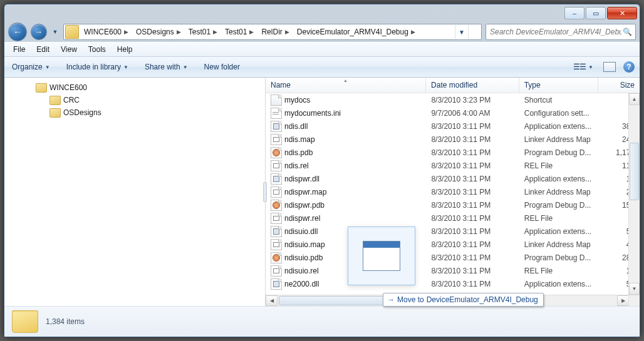 This screenshot has height=341, width=644. Describe the element at coordinates (31, 67) in the screenshot. I see `organize-button: Organize ▼` at that location.